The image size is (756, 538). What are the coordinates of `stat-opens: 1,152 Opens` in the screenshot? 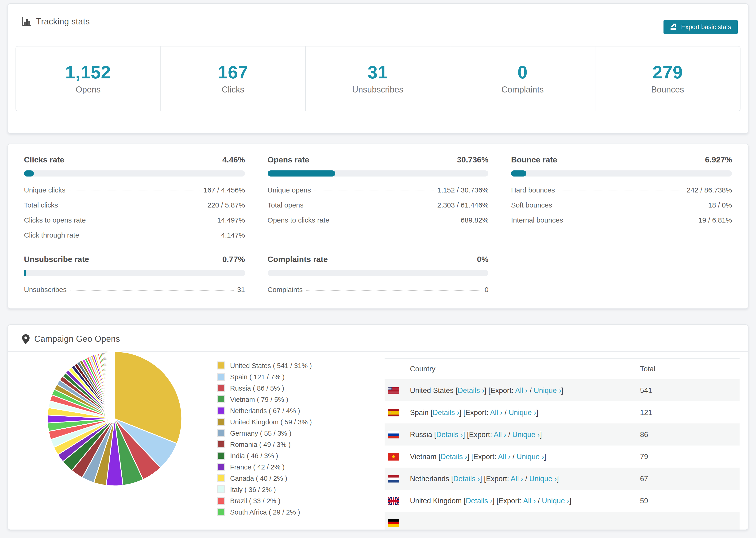 It's located at (88, 79).